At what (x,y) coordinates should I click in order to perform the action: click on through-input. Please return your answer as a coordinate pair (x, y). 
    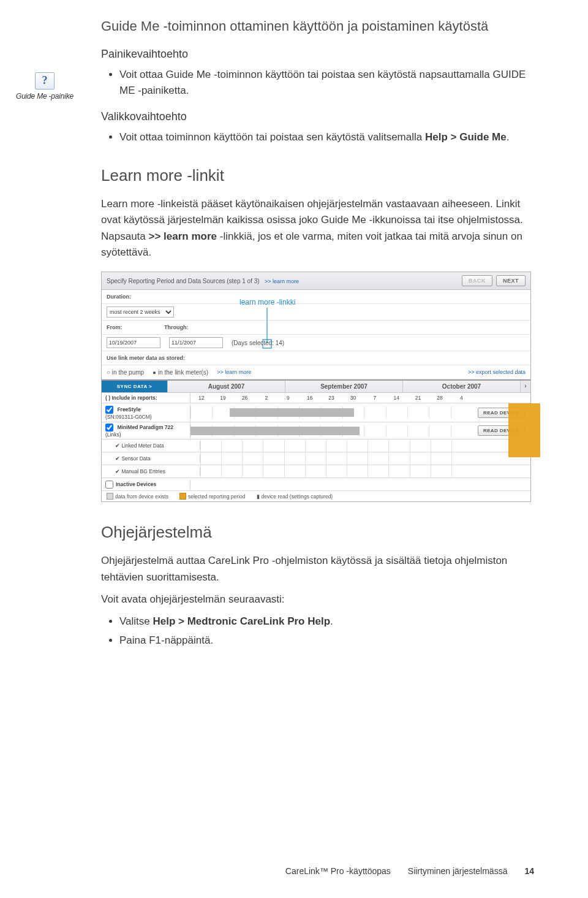
    Looking at the image, I should click on (196, 343).